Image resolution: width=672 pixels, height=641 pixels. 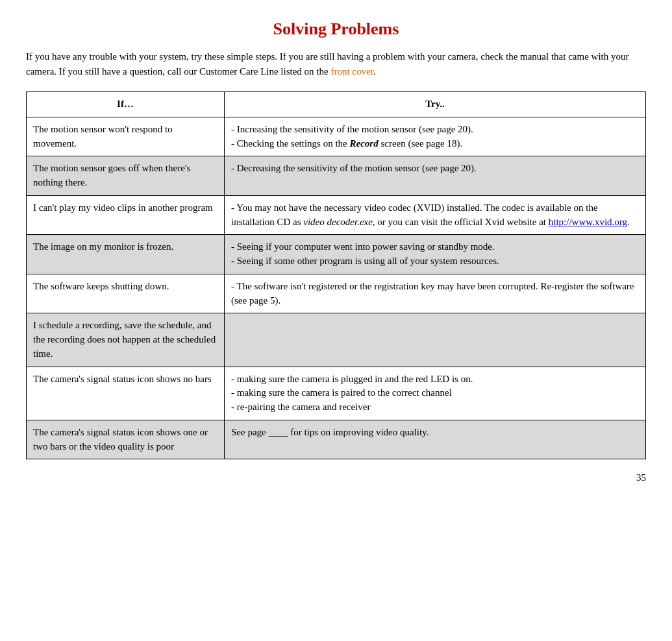 What do you see at coordinates (435, 254) in the screenshot?
I see `try-cell: - Seeing if your computer went into powe…` at bounding box center [435, 254].